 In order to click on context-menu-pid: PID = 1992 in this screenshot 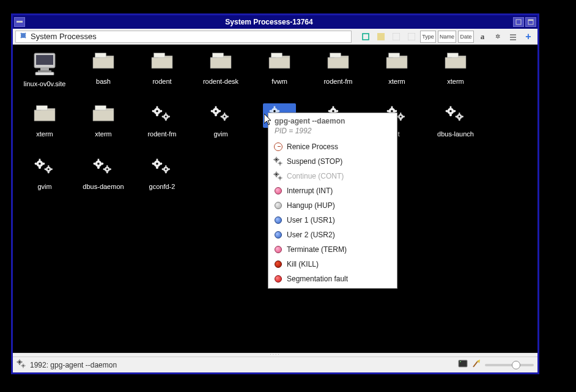, I will do `click(333, 131)`.